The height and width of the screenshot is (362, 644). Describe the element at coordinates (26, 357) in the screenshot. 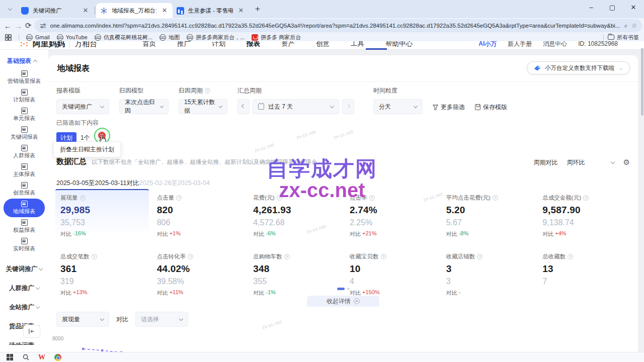

I see `taskbar-search-button` at that location.